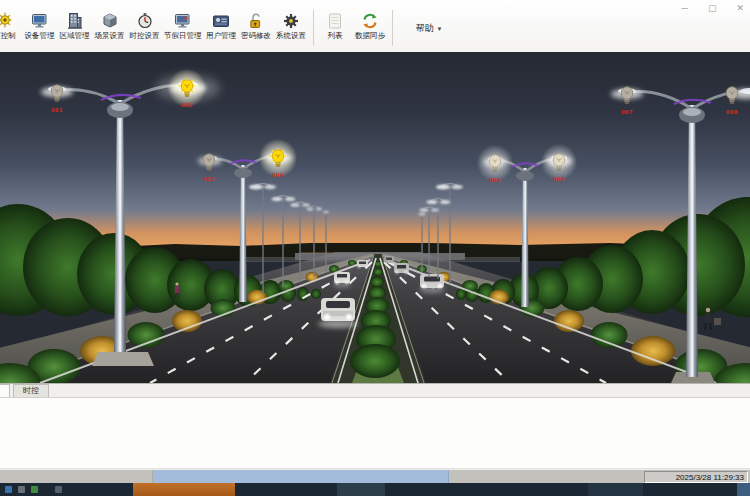 This screenshot has width=750, height=496. I want to click on taskbar-segment-orange, so click(184, 490).